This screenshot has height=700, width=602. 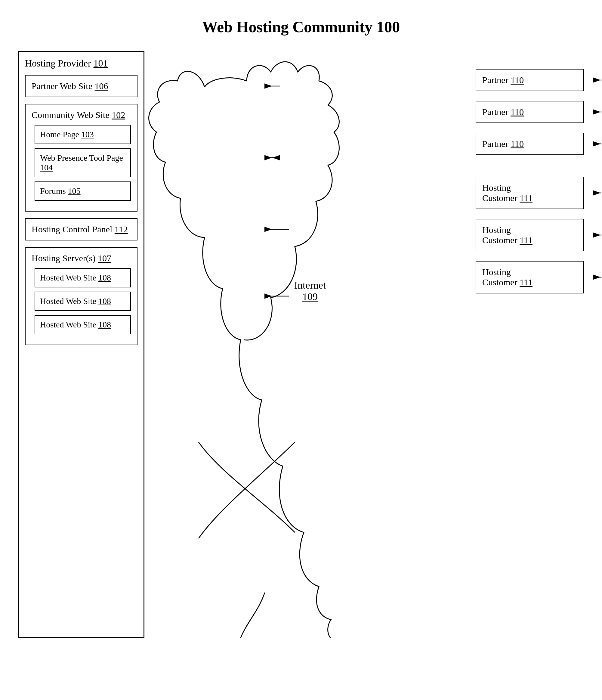 What do you see at coordinates (81, 296) in the screenshot?
I see `hosting-servers-box: Hosting Server(s) 107 Hosted Web Site 10…` at bounding box center [81, 296].